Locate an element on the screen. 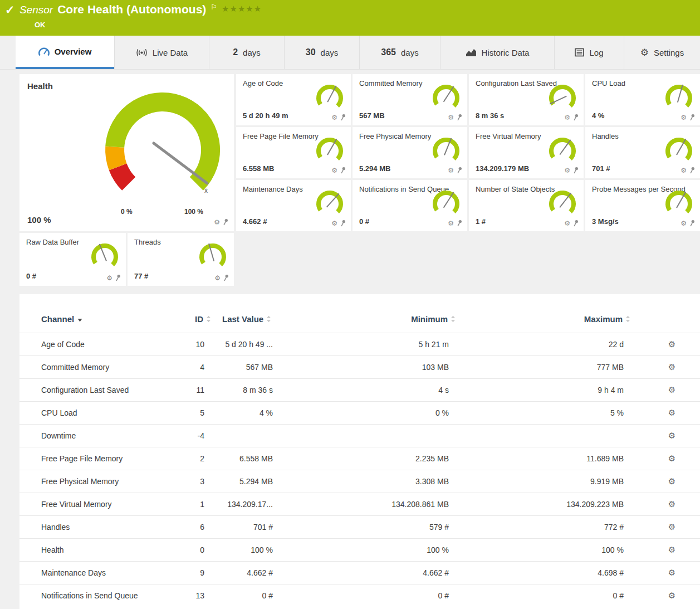  gauge-card: Raw Data Buffer0 #⚙ is located at coordinates (72, 260).